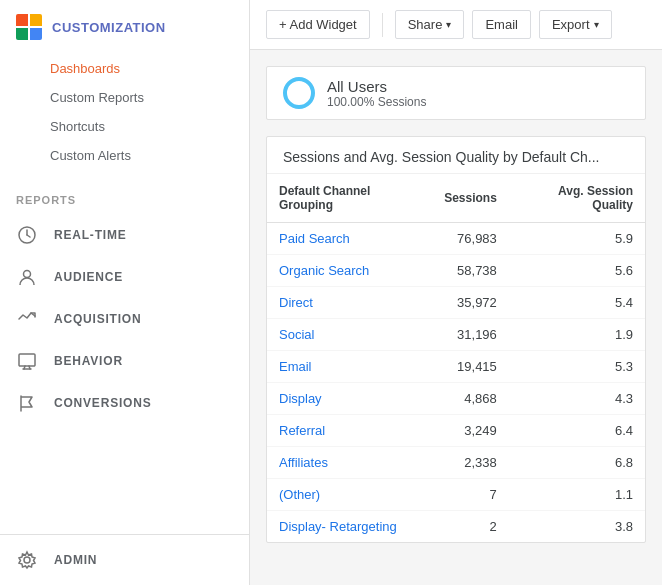 The height and width of the screenshot is (585, 662). I want to click on add-widget-button: + Add Widget, so click(318, 24).